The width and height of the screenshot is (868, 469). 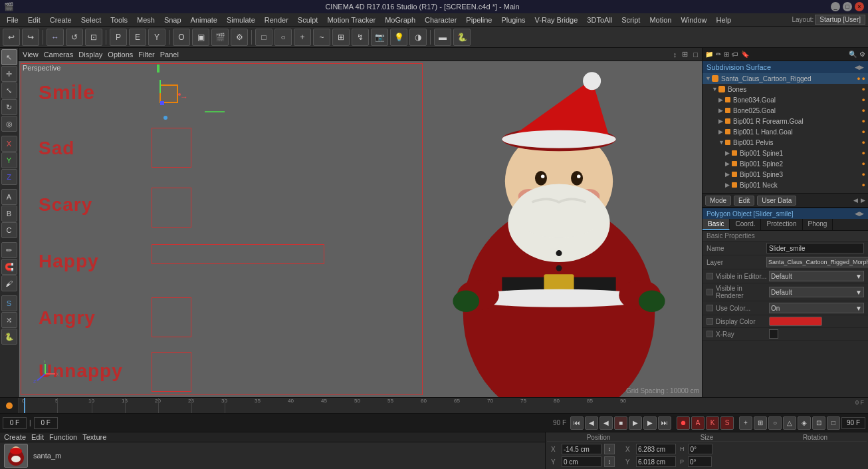 What do you see at coordinates (119, 20) in the screenshot?
I see `menu-tools: Tools` at bounding box center [119, 20].